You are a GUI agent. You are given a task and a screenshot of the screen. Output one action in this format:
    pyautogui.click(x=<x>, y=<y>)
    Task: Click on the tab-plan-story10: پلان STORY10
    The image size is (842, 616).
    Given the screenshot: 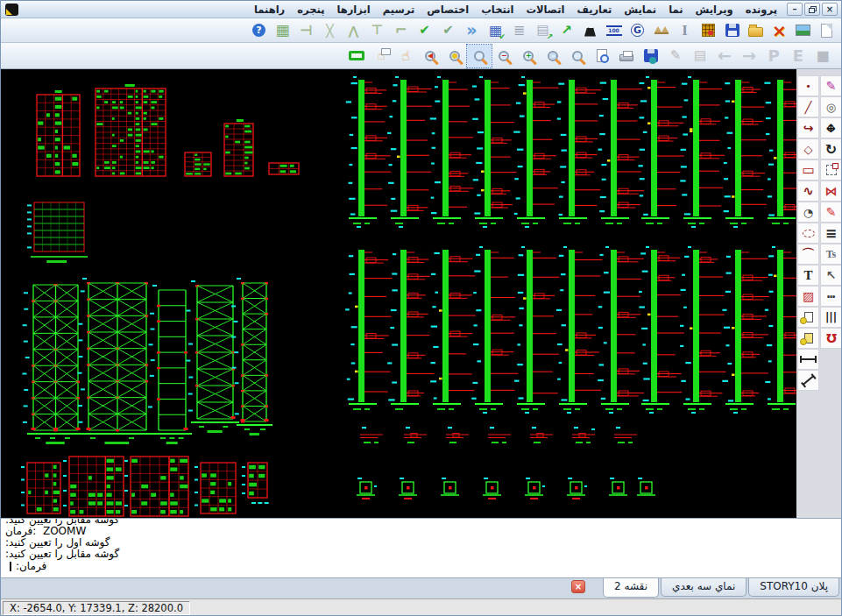 What is the action you would take?
    pyautogui.click(x=794, y=587)
    